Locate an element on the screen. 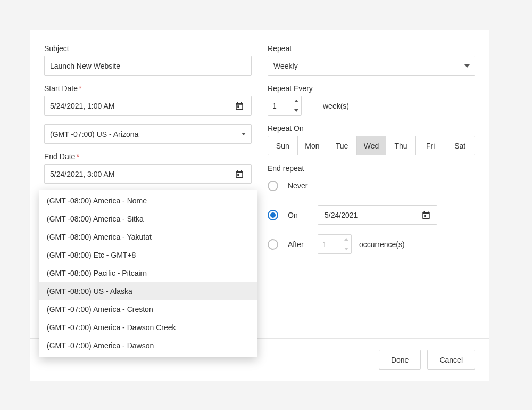 Image resolution: width=532 pixels, height=410 pixels. end-repeat-after-stepper is located at coordinates (335, 244).